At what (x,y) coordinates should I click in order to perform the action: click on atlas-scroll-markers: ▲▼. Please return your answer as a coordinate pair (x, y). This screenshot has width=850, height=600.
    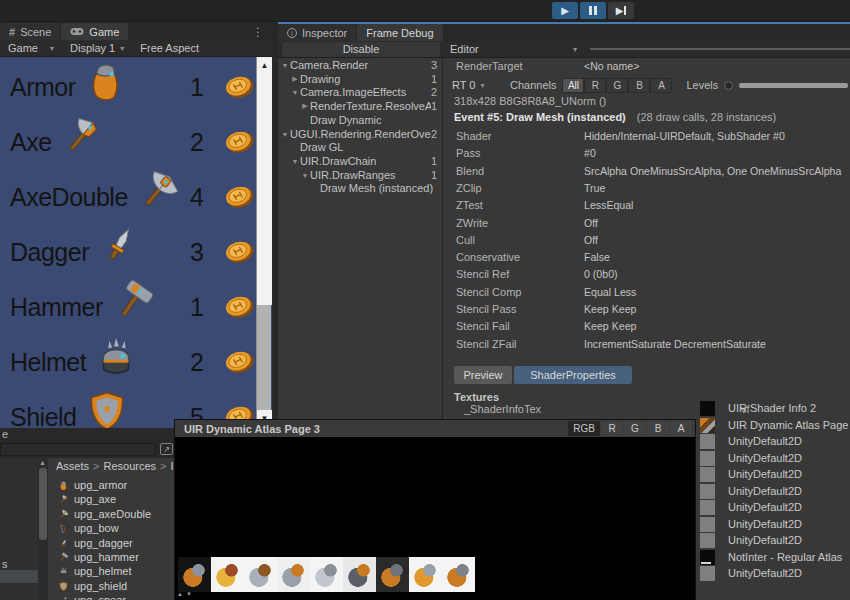
    Looking at the image, I should click on (186, 594).